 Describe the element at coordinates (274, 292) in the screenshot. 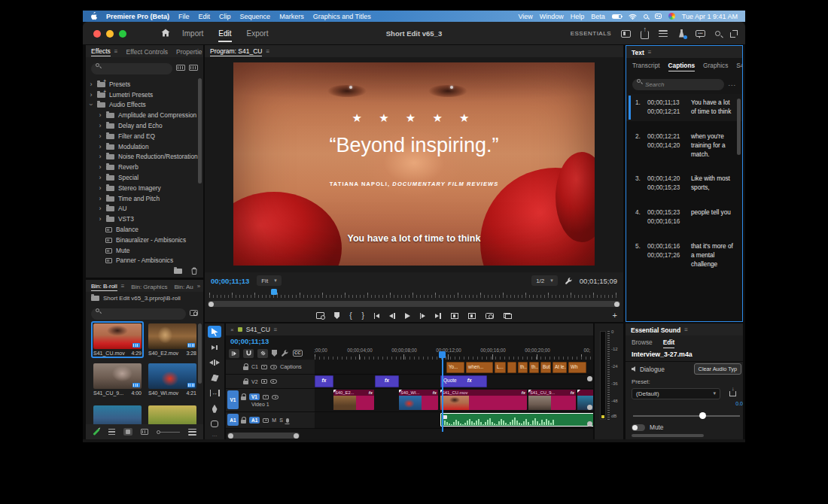

I see `program-playhead` at that location.